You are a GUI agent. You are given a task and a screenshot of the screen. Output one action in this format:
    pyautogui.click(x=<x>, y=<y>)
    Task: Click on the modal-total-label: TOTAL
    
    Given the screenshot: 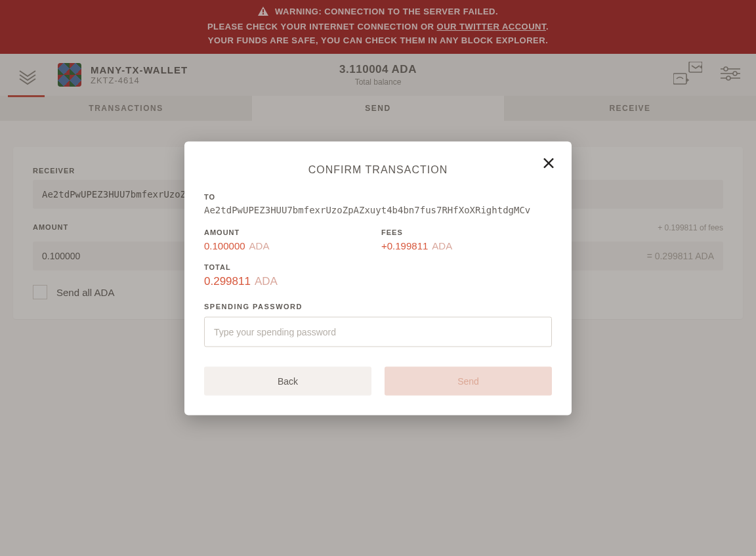 What is the action you would take?
    pyautogui.click(x=378, y=267)
    